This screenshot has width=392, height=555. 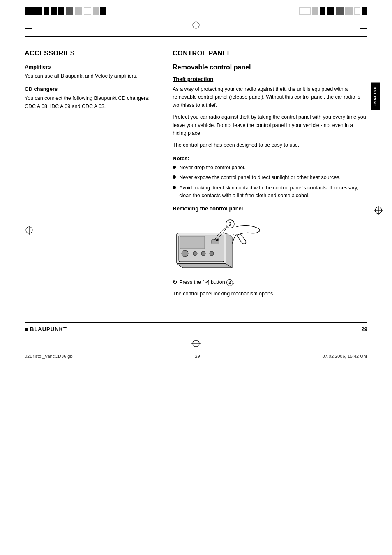 What do you see at coordinates (90, 67) in the screenshot?
I see `amplifiers-title: Amplifiers` at bounding box center [90, 67].